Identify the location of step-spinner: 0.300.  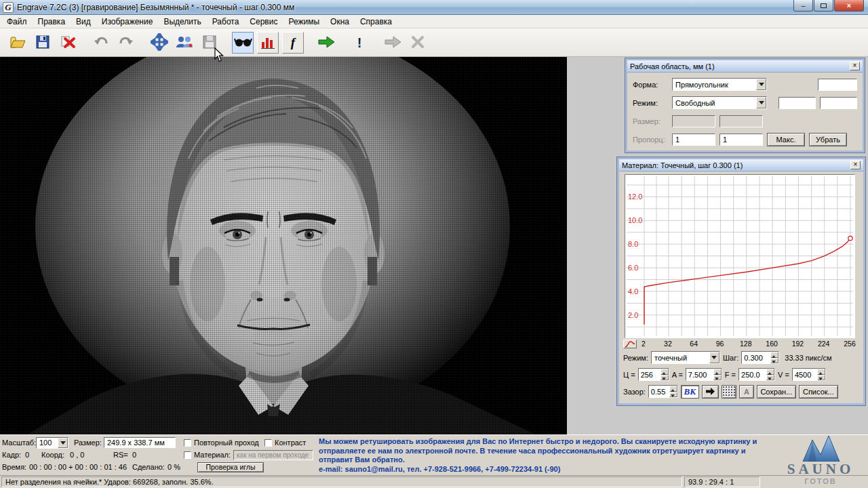
(760, 358).